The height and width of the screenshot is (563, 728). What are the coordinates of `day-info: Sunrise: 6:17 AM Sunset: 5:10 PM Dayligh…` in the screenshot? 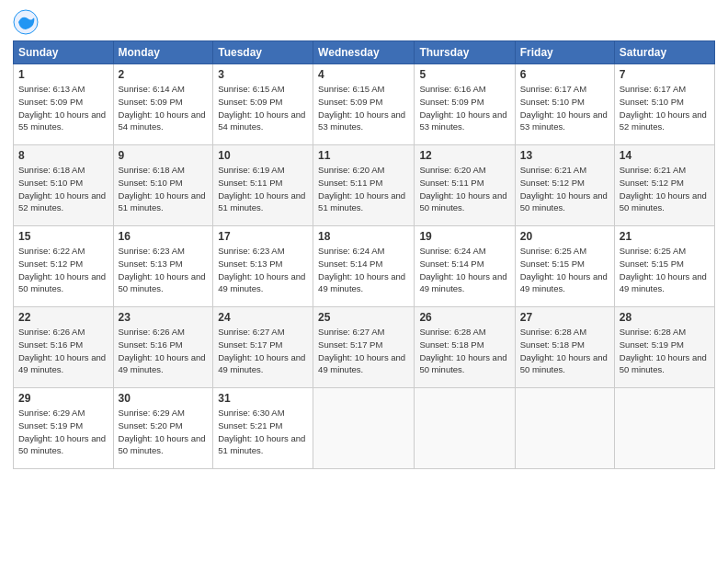 It's located at (564, 109).